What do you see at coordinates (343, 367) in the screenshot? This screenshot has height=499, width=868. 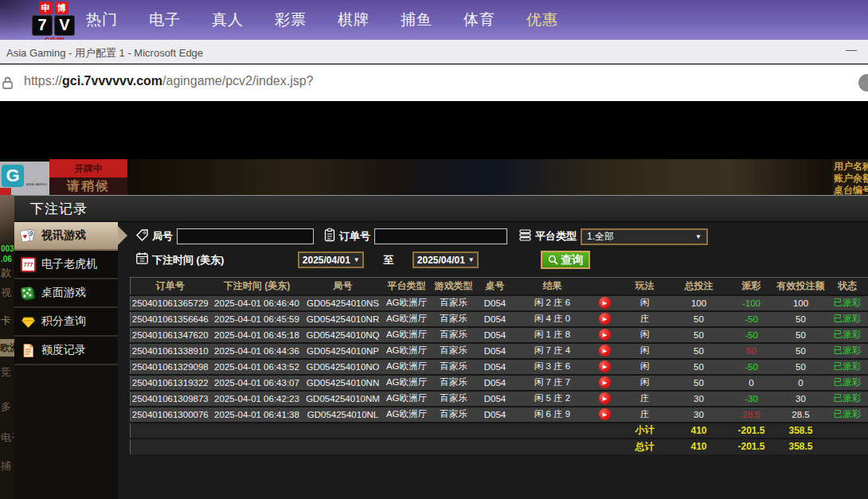 I see `cell-round: GD054254010NO` at bounding box center [343, 367].